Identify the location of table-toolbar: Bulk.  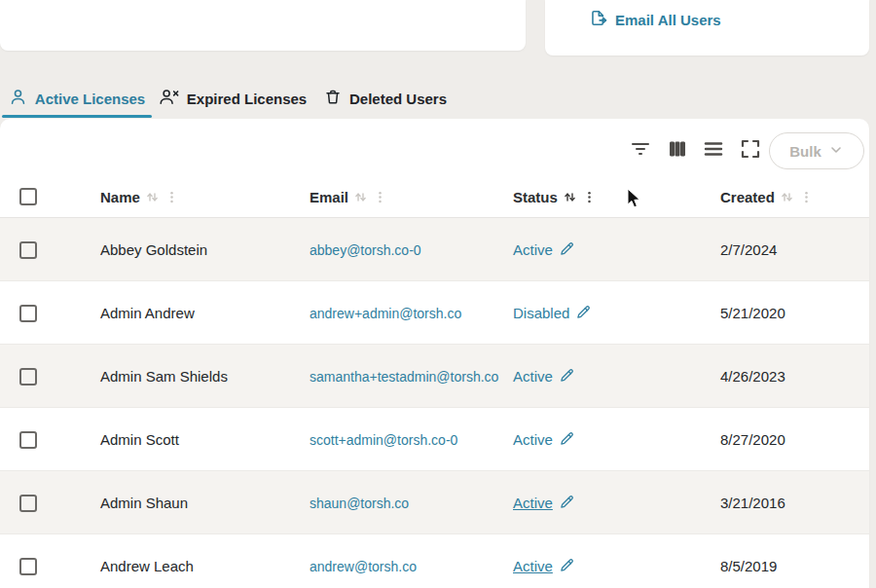
(434, 147).